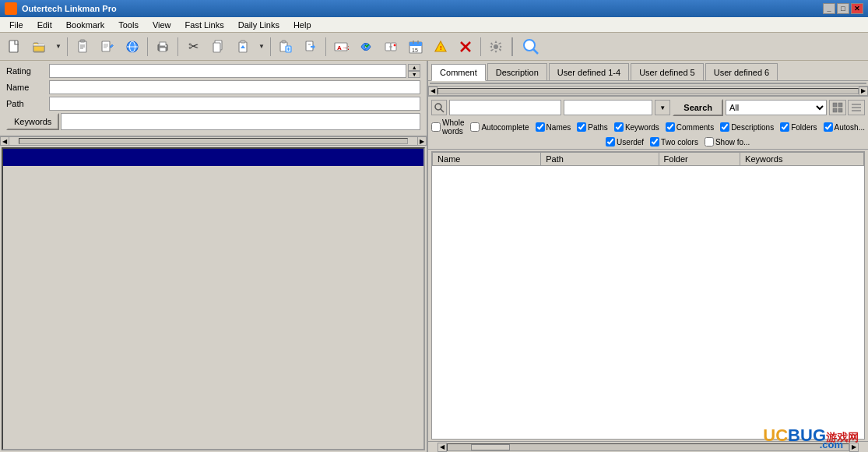  I want to click on tab-comment: Comment, so click(459, 72).